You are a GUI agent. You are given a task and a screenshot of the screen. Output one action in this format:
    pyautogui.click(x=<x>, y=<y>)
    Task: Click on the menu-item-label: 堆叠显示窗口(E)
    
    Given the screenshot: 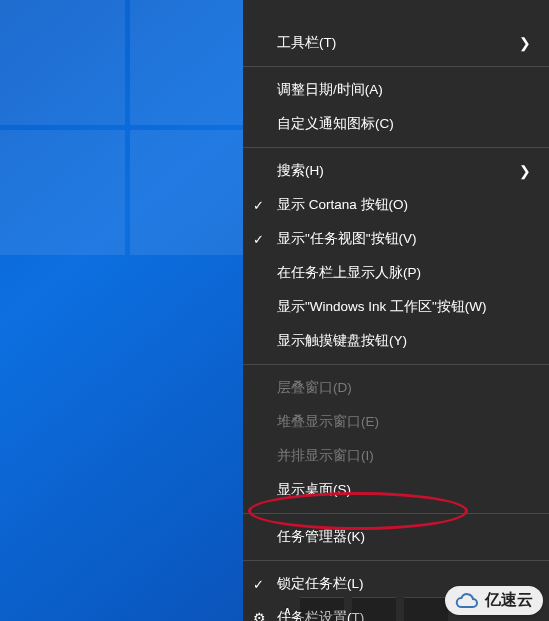 What is the action you would take?
    pyautogui.click(x=404, y=422)
    